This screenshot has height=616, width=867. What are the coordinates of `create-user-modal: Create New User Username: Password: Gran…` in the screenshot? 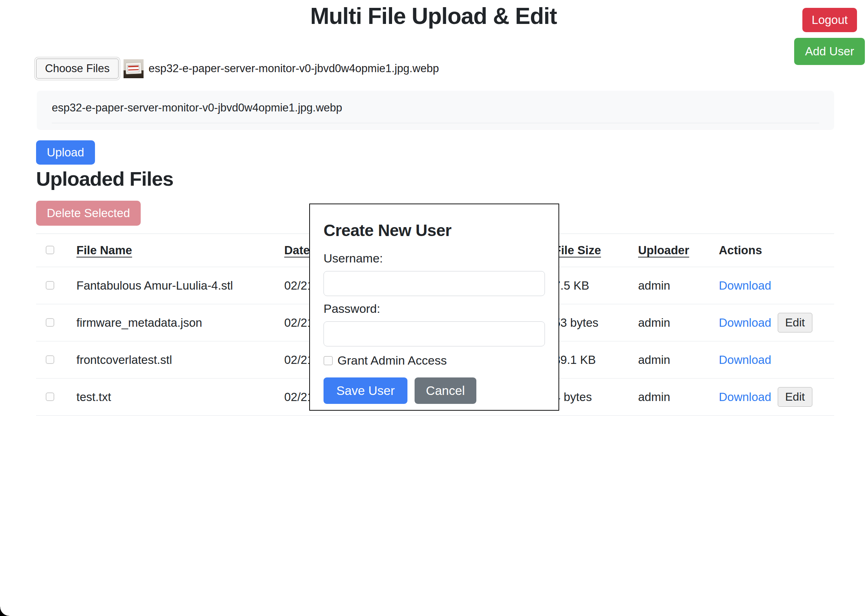 It's located at (434, 307).